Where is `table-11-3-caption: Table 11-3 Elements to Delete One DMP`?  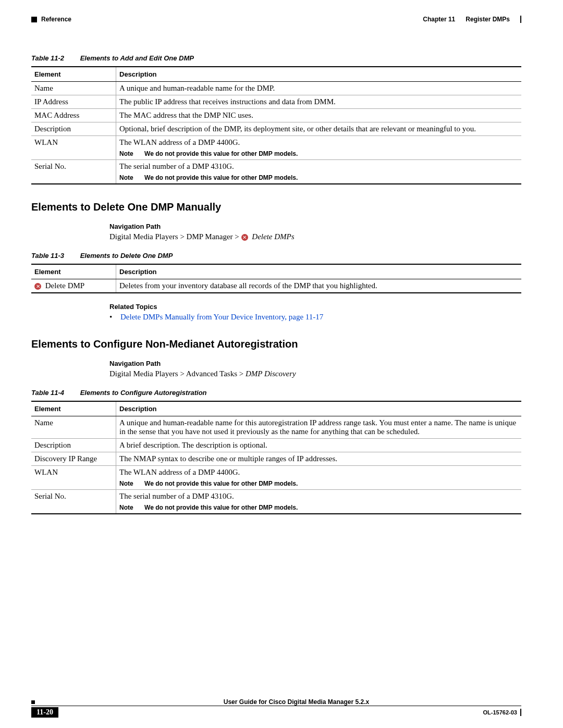
table-11-3-caption: Table 11-3 Elements to Delete One DMP is located at coordinates (276, 255).